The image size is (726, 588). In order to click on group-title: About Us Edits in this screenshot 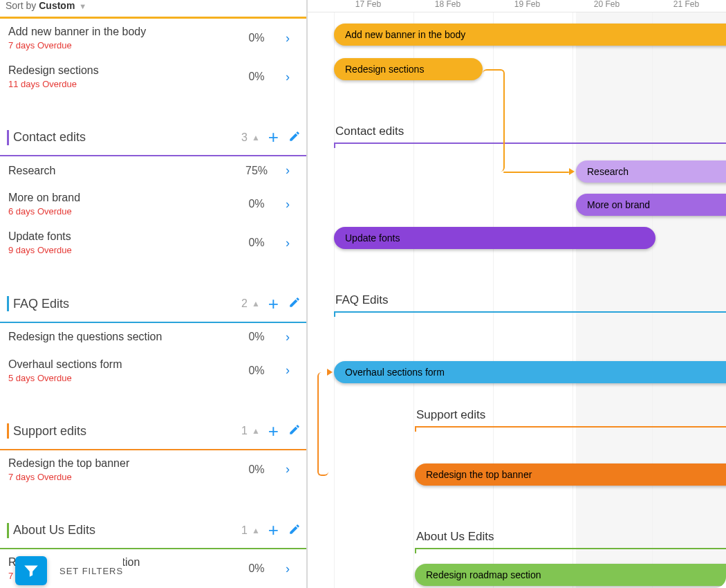, I will do `click(127, 530)`.